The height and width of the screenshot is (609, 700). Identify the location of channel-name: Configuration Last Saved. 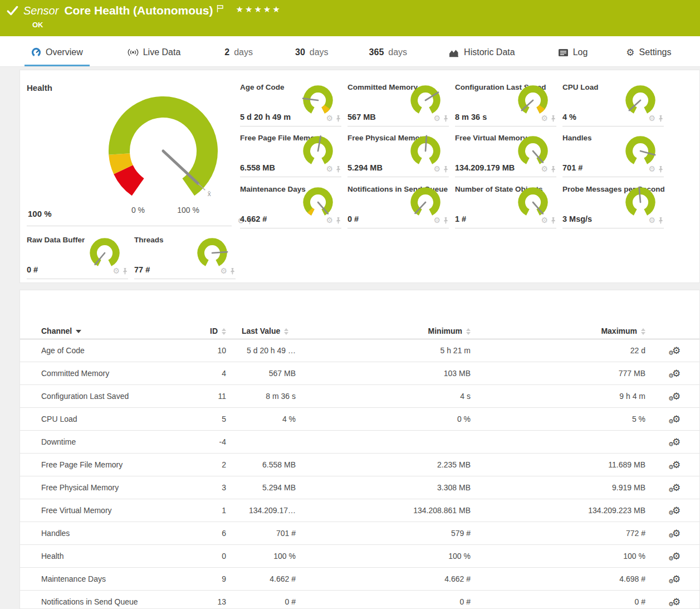
(112, 396).